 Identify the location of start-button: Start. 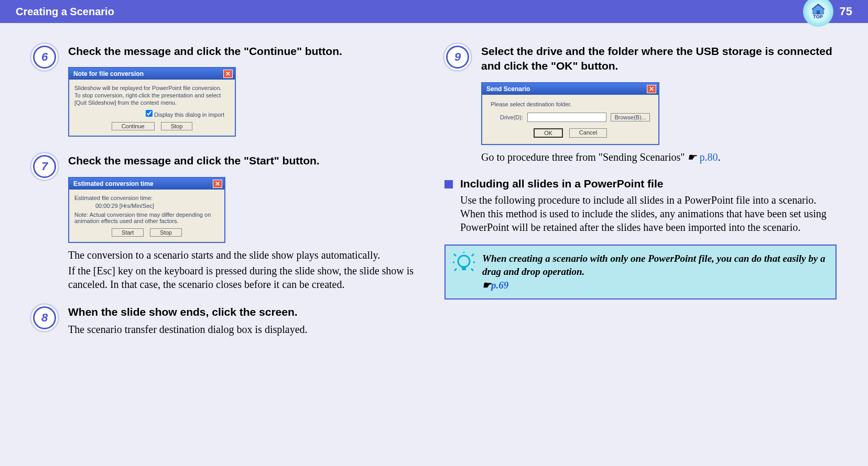
(128, 232).